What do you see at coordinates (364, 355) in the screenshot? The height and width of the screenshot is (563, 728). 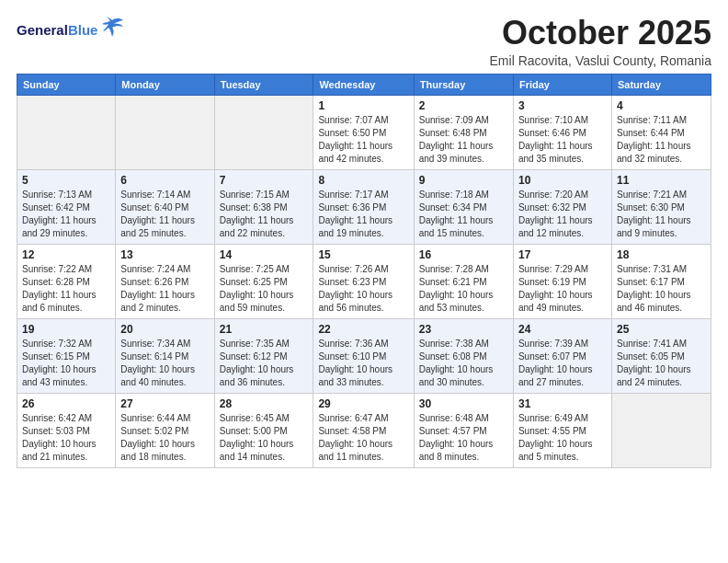 I see `calendar-cell: 22Sunrise: 7:36 AM Sunset: 6:10 PM Dayli…` at bounding box center [364, 355].